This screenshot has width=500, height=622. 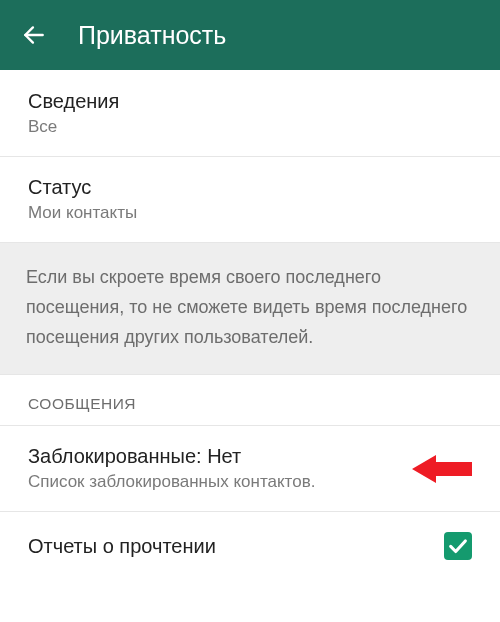 What do you see at coordinates (250, 482) in the screenshot?
I see `blocked-subtitle: Список заблокированных контактов.` at bounding box center [250, 482].